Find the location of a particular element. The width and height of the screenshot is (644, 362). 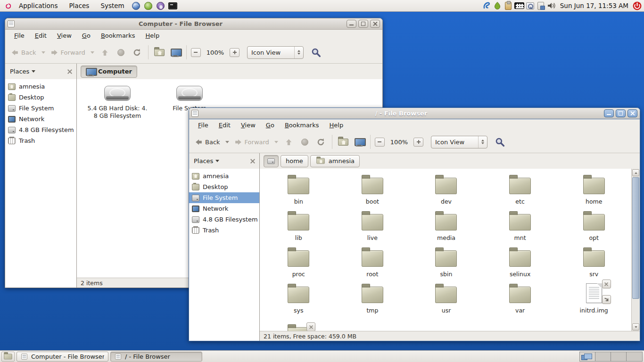

speaker-icon is located at coordinates (552, 6).